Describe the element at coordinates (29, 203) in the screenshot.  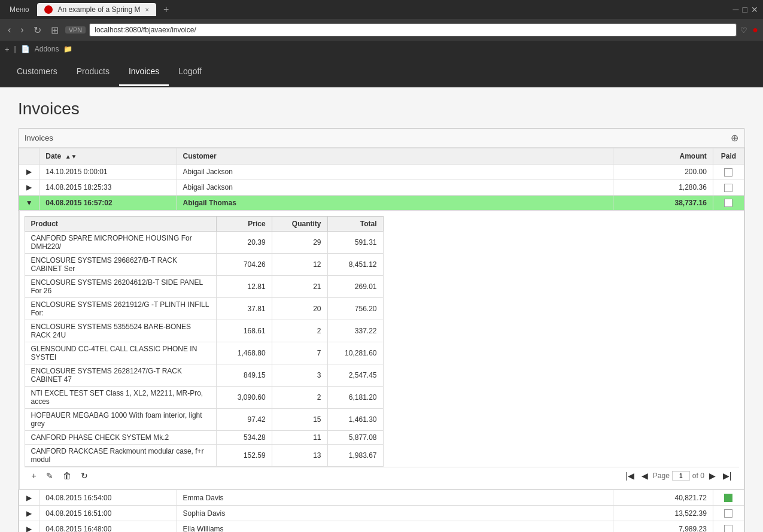
I see `expand-cell: ▼` at that location.